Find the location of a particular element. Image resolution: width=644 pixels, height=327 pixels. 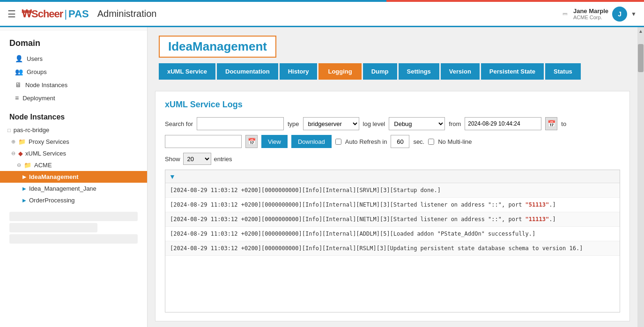

logo-scheer: ₩Scheer is located at coordinates (42, 14).